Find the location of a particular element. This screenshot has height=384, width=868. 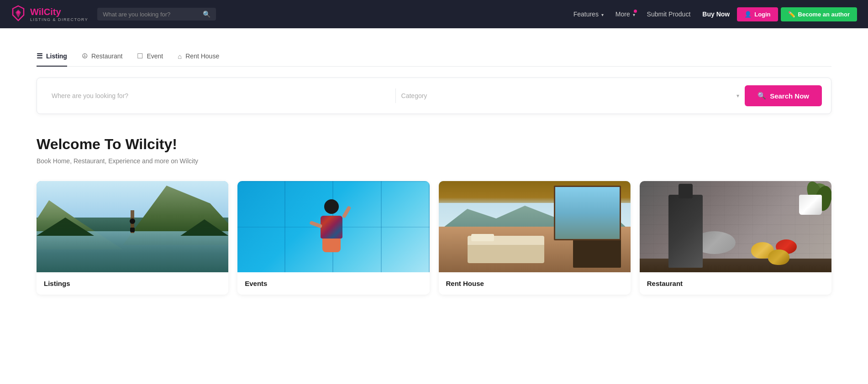

navbar: WilCity LISTING & DIRECTORY 🔍 Features ▾… is located at coordinates (434, 14).